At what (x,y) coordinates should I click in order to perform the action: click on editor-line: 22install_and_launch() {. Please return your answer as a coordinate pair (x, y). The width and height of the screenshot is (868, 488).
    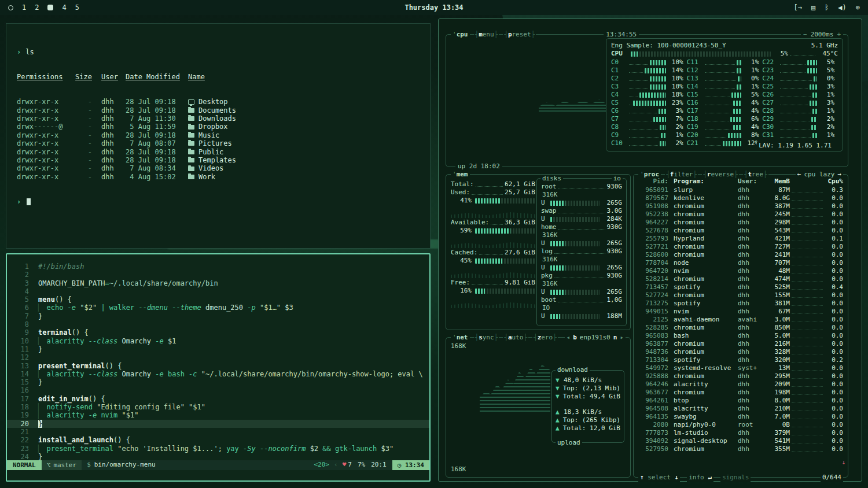
    Looking at the image, I should click on (218, 440).